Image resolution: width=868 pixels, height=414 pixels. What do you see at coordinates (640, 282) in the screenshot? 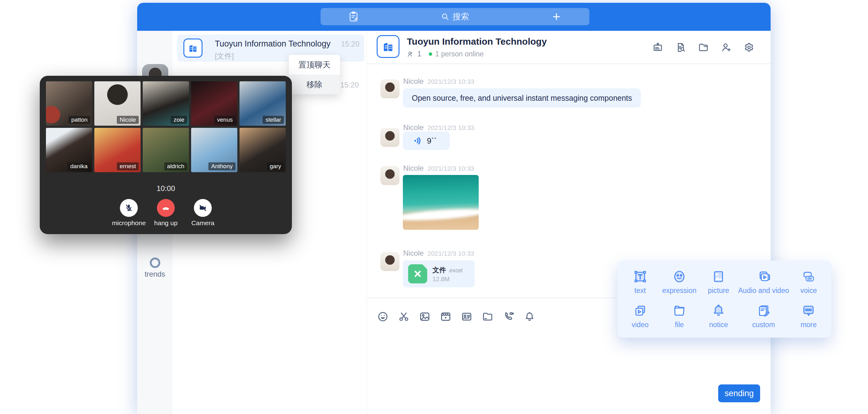
I see `popover-item-text: text` at bounding box center [640, 282].